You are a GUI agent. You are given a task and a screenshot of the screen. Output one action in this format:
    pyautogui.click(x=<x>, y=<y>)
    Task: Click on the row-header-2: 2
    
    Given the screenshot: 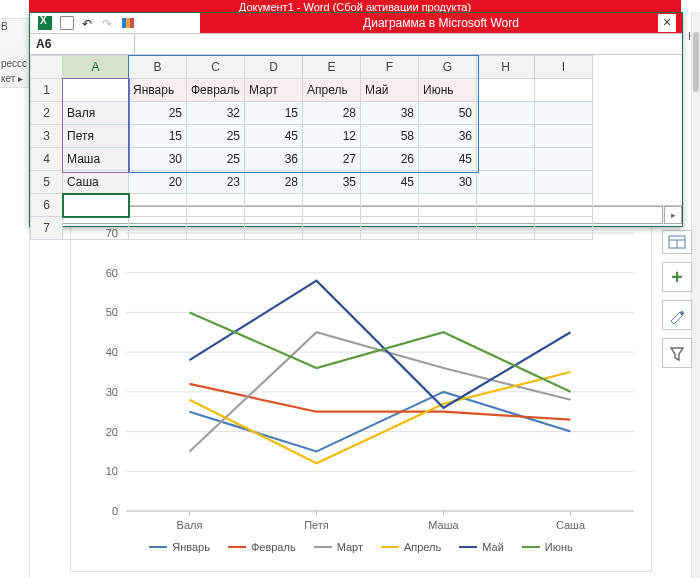 What is the action you would take?
    pyautogui.click(x=47, y=114)
    